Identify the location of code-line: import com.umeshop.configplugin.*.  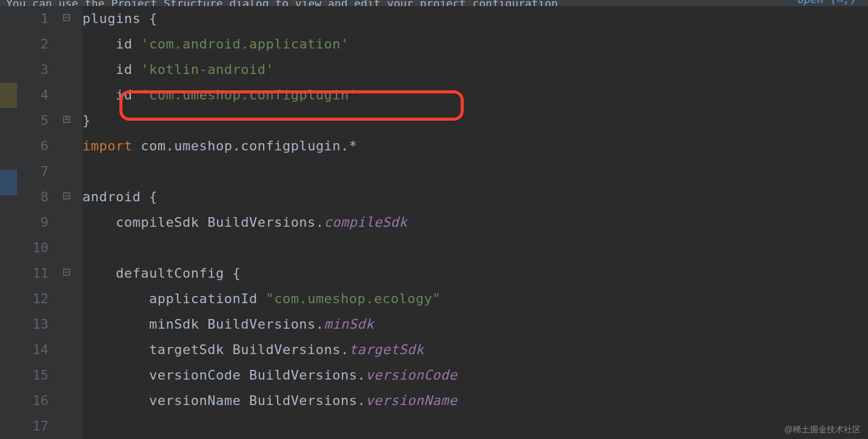
(475, 146).